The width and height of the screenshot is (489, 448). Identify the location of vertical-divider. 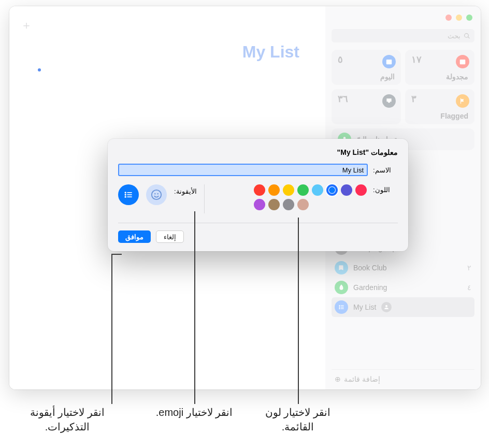
(204, 199).